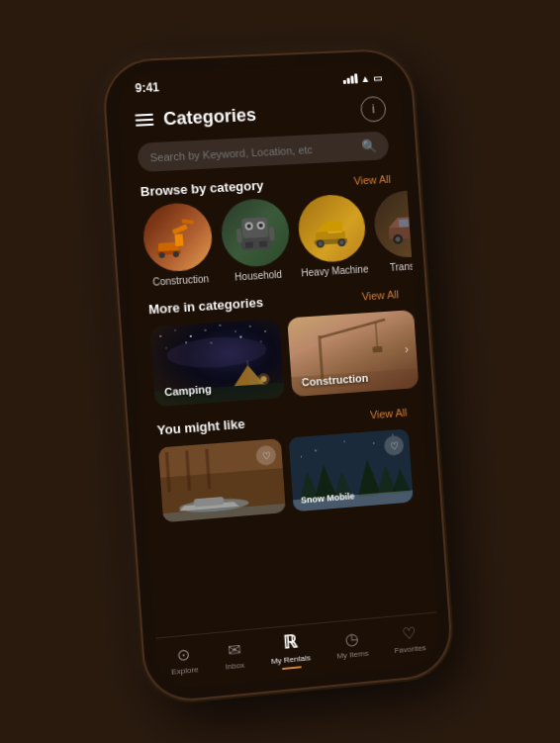  Describe the element at coordinates (181, 281) in the screenshot. I see `category-label-construction: Construction` at that location.